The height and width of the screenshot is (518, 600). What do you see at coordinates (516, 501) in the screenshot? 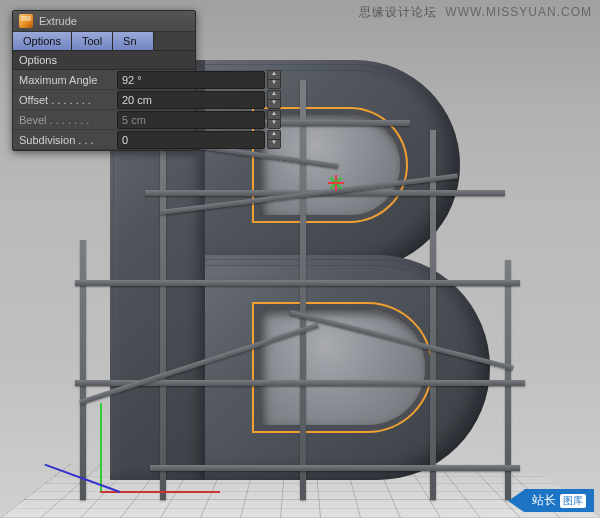
I see `watermark-arrow-icon` at bounding box center [516, 501].